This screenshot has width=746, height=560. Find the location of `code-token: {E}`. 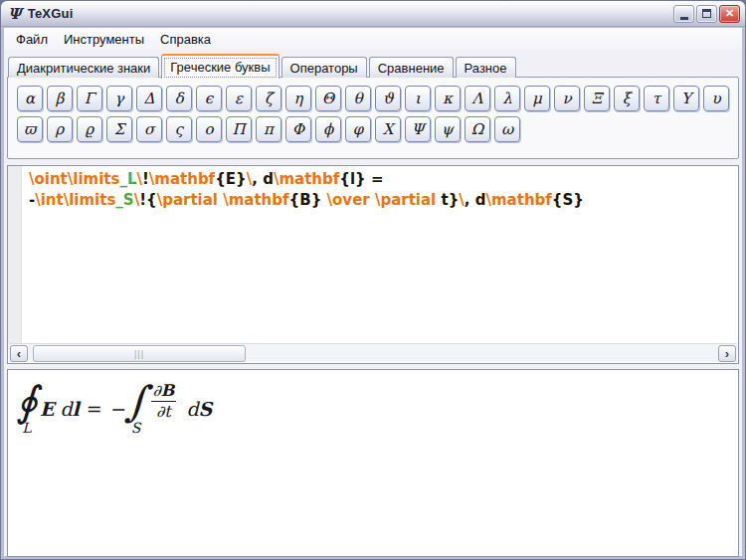

code-token: {E} is located at coordinates (231, 179).